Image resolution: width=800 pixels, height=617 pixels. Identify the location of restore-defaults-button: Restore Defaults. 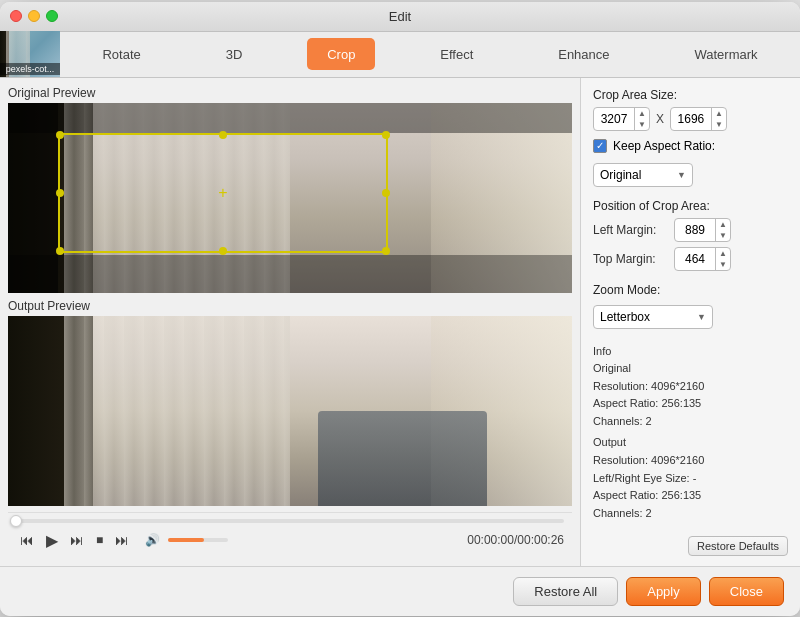
(738, 546).